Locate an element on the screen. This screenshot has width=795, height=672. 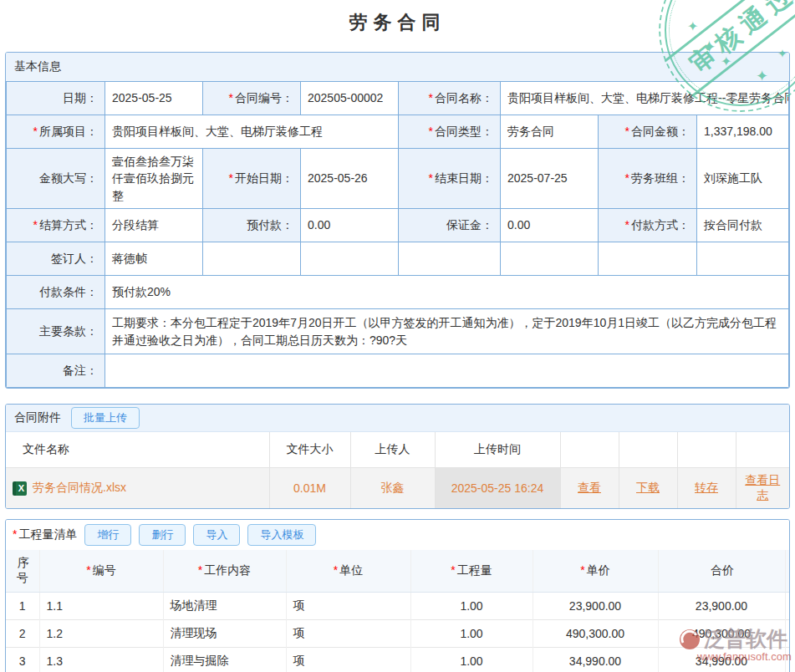
value-start-date: 2025-05-26 is located at coordinates (349, 179).